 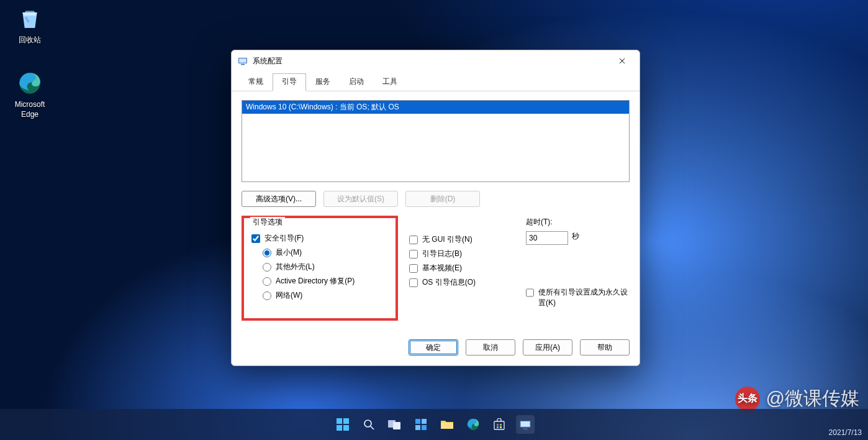 I want to click on os-info-checkbox: OS 引导信息(O), so click(x=462, y=282).